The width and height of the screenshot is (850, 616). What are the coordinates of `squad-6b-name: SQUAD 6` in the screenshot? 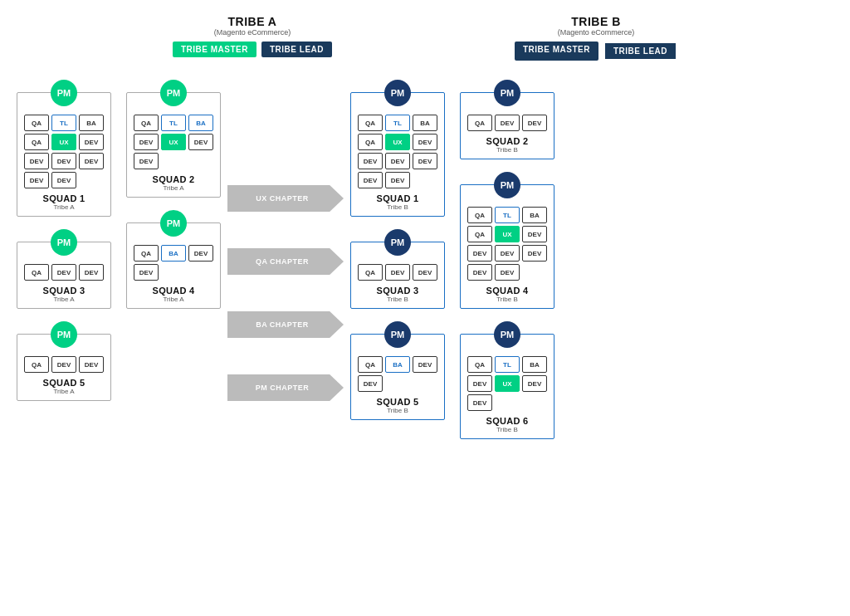 It's located at (507, 421).